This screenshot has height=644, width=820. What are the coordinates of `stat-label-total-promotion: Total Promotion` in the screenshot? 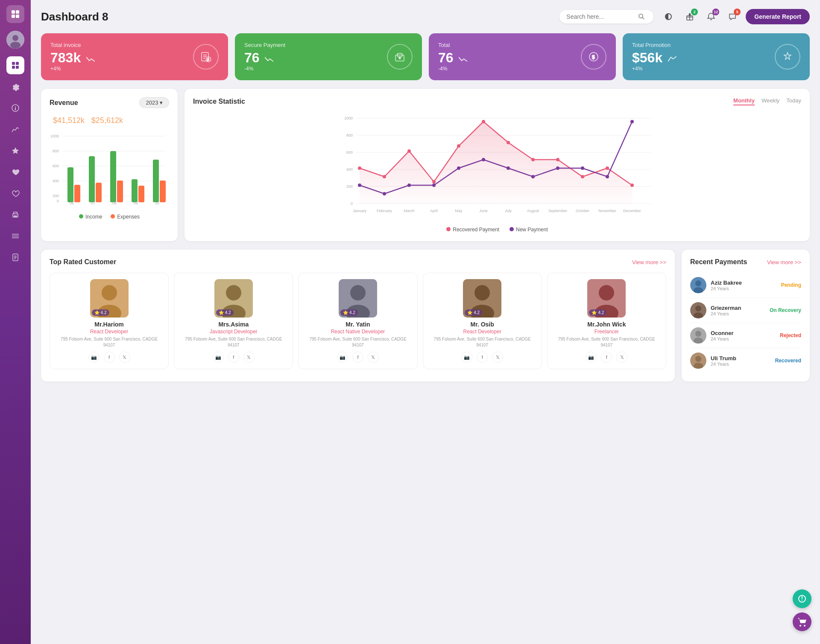 It's located at (654, 45).